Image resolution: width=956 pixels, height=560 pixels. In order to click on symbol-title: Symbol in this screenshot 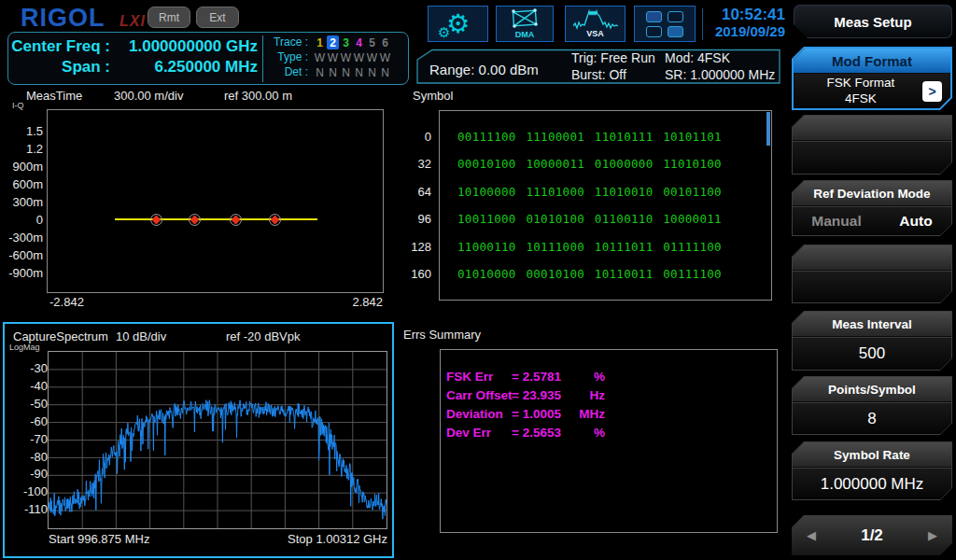, I will do `click(433, 95)`.